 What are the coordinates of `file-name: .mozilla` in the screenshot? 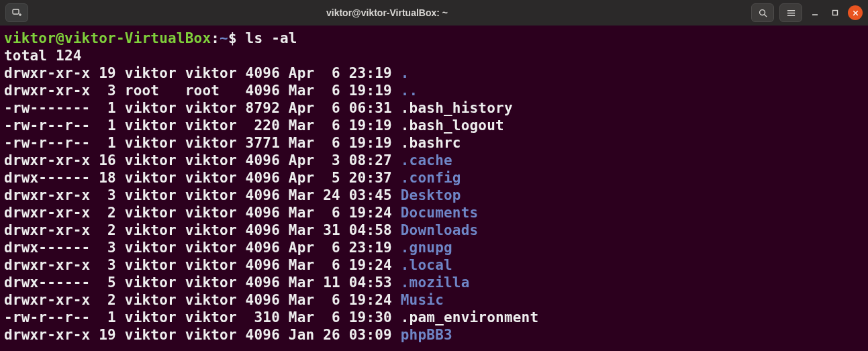 It's located at (435, 283).